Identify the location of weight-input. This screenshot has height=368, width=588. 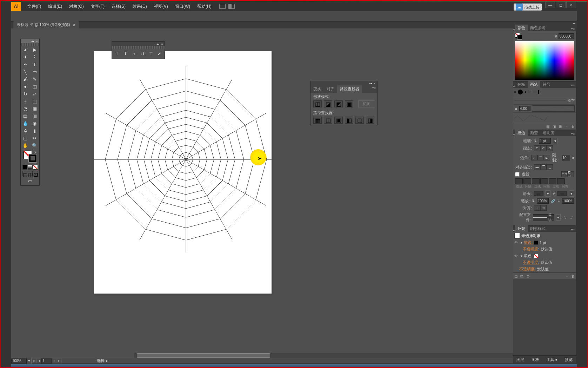
(545, 141).